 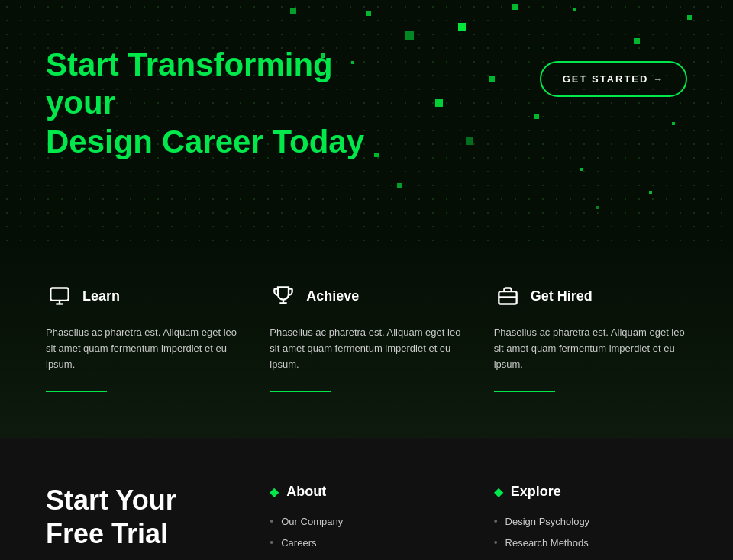 What do you see at coordinates (283, 296) in the screenshot?
I see `trophy-icon` at bounding box center [283, 296].